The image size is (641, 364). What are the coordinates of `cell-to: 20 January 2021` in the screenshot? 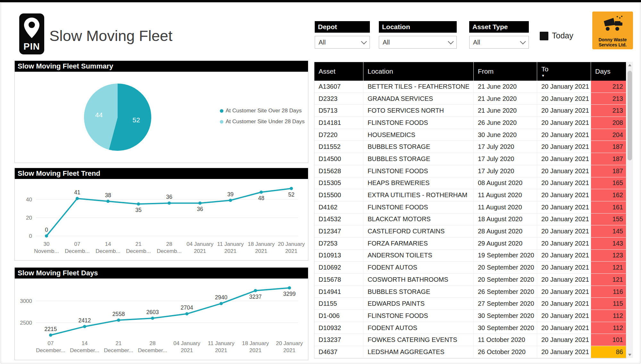 It's located at (564, 171).